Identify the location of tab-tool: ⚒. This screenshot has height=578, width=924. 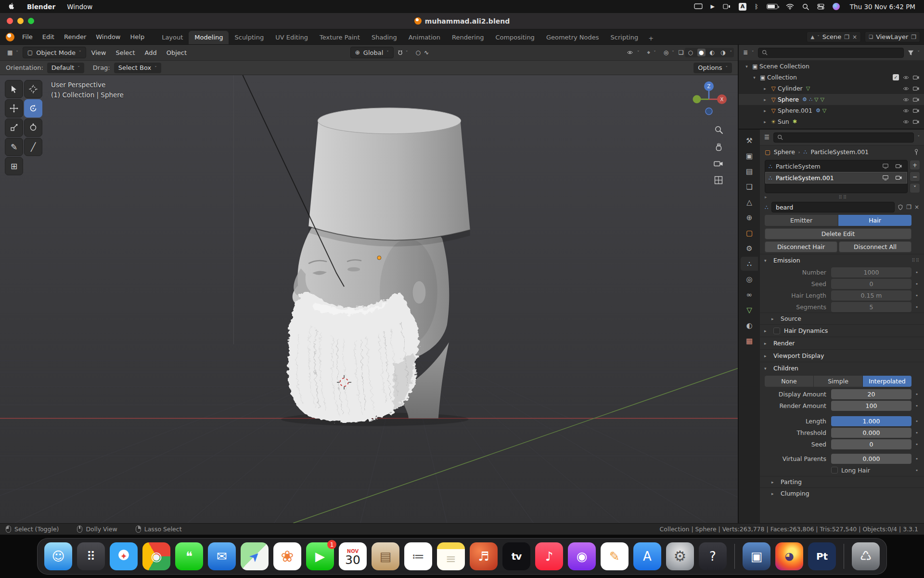
(749, 141).